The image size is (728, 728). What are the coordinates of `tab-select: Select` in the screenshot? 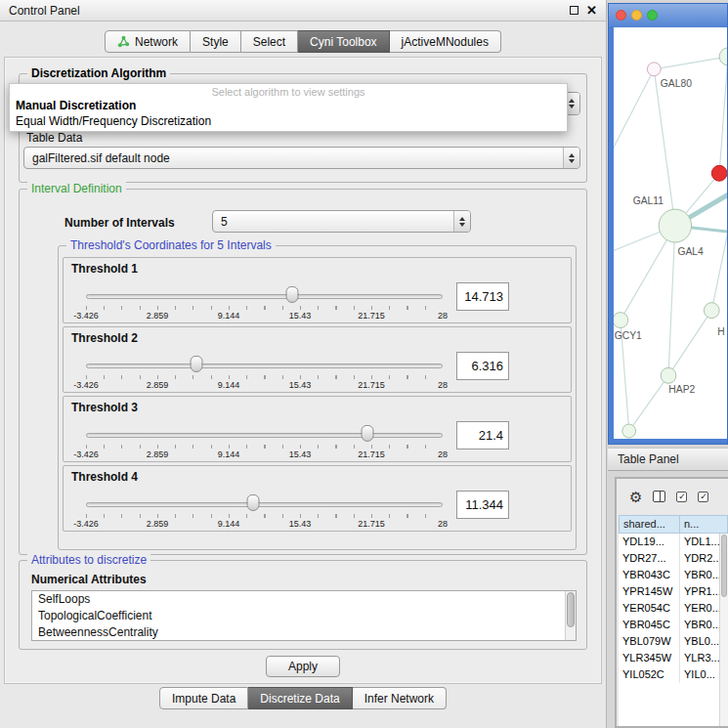 It's located at (270, 41).